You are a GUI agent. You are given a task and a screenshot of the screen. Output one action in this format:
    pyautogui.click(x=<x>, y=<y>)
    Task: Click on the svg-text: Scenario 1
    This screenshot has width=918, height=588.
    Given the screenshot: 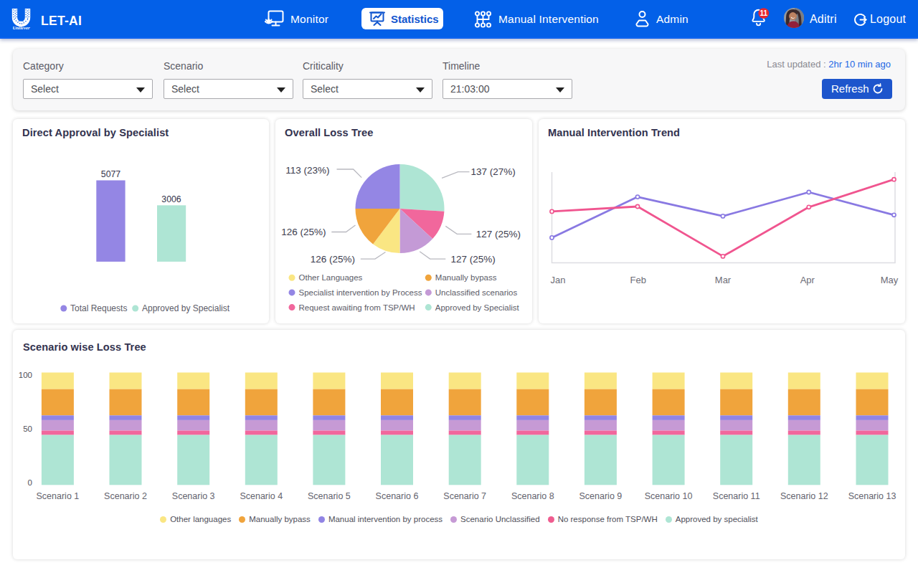 What is the action you would take?
    pyautogui.click(x=58, y=496)
    